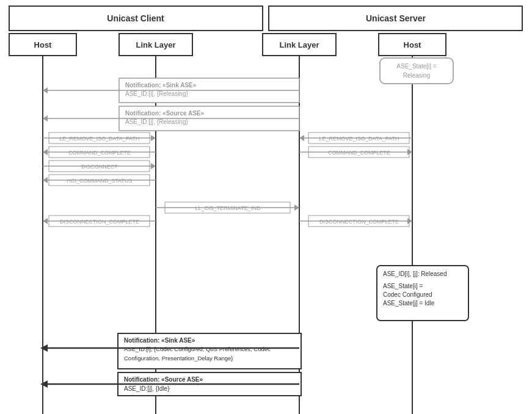 The width and height of the screenshot is (532, 414). Describe the element at coordinates (415, 274) in the screenshot. I see `svg-text: ASE_ID[i], [j]: Released` at that location.